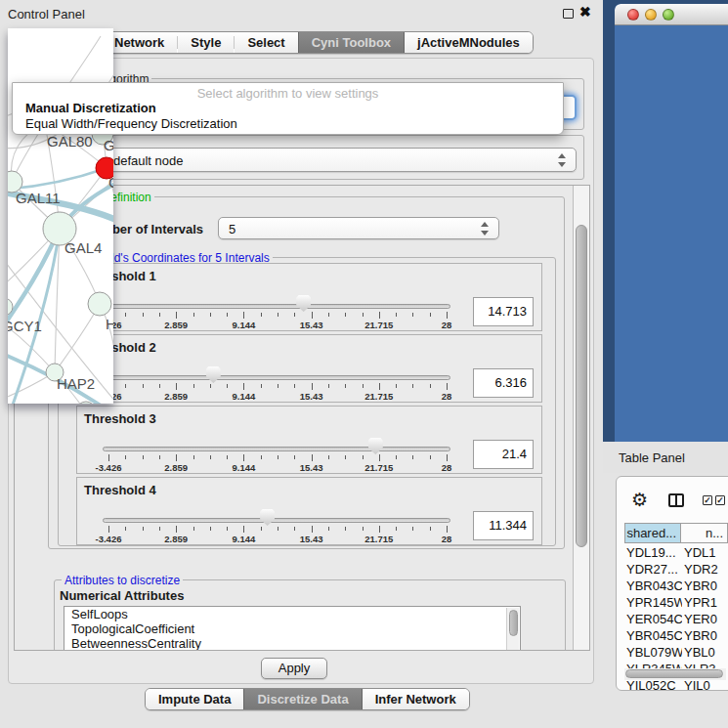 This screenshot has height=728, width=728. Describe the element at coordinates (266, 43) in the screenshot. I see `tab-select: Select` at that location.